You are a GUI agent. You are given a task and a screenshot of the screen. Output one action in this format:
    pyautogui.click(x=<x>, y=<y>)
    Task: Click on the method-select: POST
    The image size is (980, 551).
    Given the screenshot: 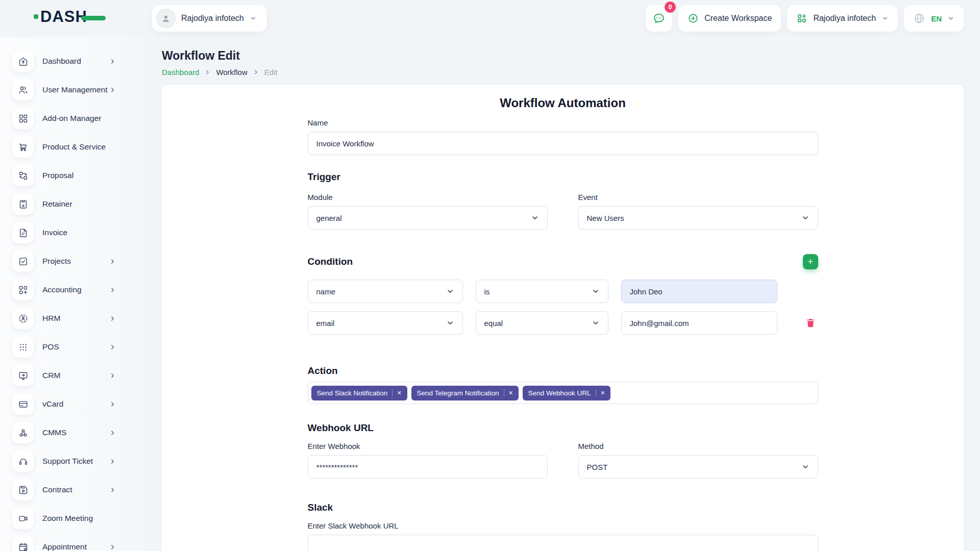 What is the action you would take?
    pyautogui.click(x=698, y=467)
    